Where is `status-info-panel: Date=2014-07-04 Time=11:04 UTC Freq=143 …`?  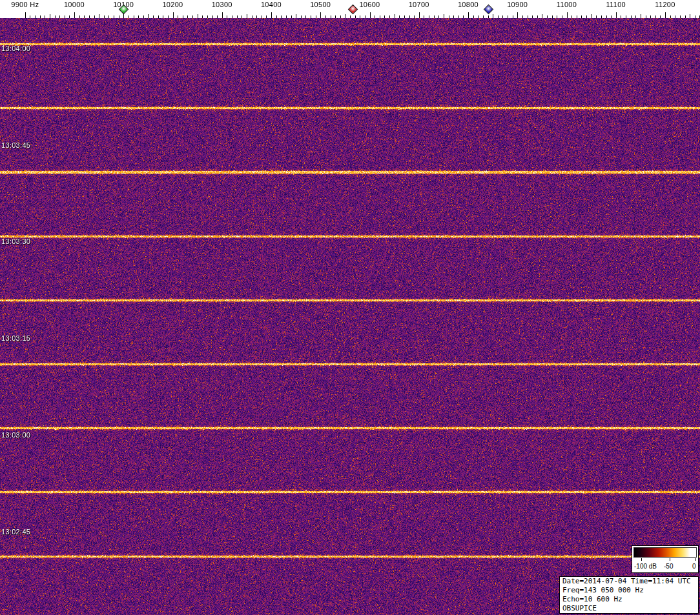 status-info-panel: Date=2014-07-04 Time=11:04 UTC Freq=143 … is located at coordinates (629, 595).